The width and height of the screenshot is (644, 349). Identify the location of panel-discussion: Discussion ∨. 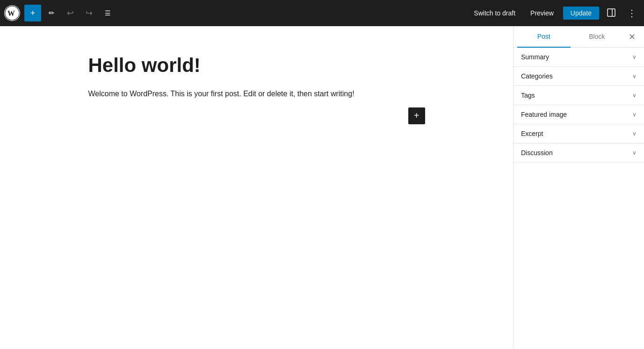
(579, 153).